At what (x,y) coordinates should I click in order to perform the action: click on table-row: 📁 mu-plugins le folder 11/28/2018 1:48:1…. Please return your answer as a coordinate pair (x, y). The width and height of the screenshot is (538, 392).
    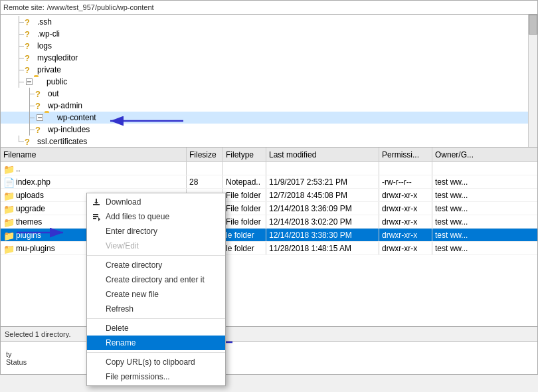
    Looking at the image, I should click on (269, 248).